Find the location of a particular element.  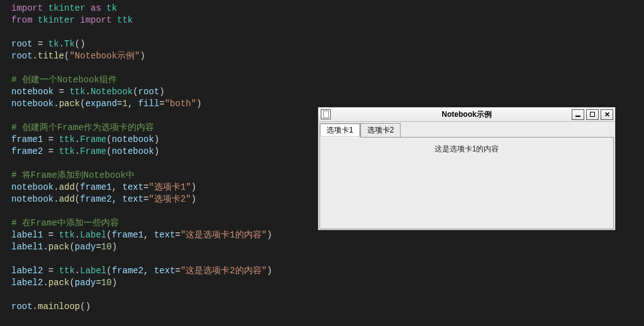

kwarg-fill: fill is located at coordinates (149, 104).